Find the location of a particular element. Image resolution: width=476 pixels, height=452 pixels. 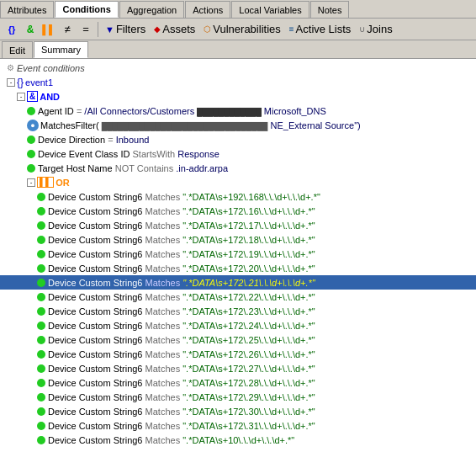

vuln-label: Vulnerabilities is located at coordinates (246, 29).